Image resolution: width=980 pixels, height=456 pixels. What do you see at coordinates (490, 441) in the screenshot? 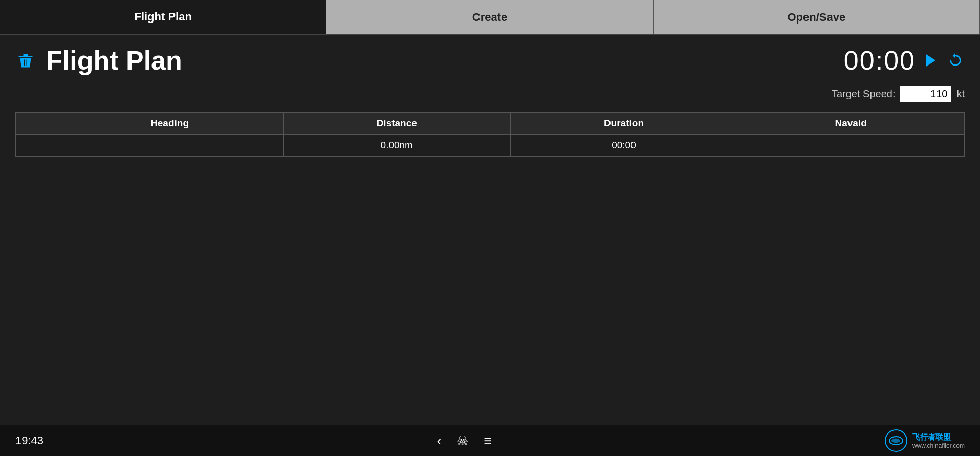
I see `bottom-bar: 19:43 ‹ ☠ ≡ 飞行者联盟 www.chinaflier.com` at bounding box center [490, 441].